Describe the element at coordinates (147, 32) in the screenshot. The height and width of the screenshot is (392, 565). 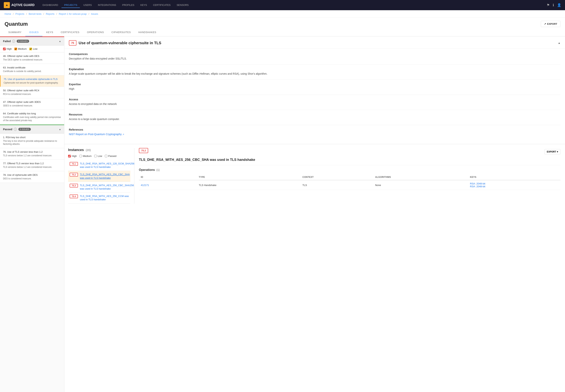
I see `tab-handshakes: HANDSHAKES` at that location.